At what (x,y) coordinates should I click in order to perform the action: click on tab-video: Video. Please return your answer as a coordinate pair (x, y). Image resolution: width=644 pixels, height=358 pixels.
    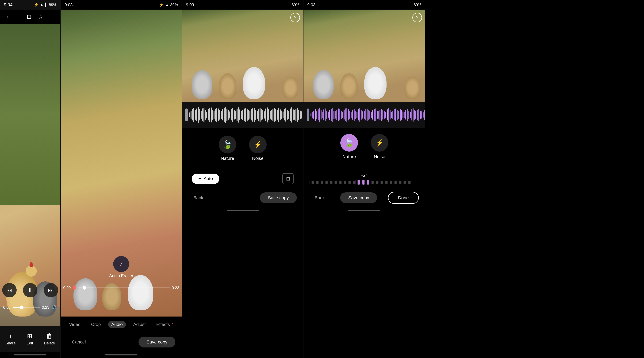
    Looking at the image, I should click on (75, 325).